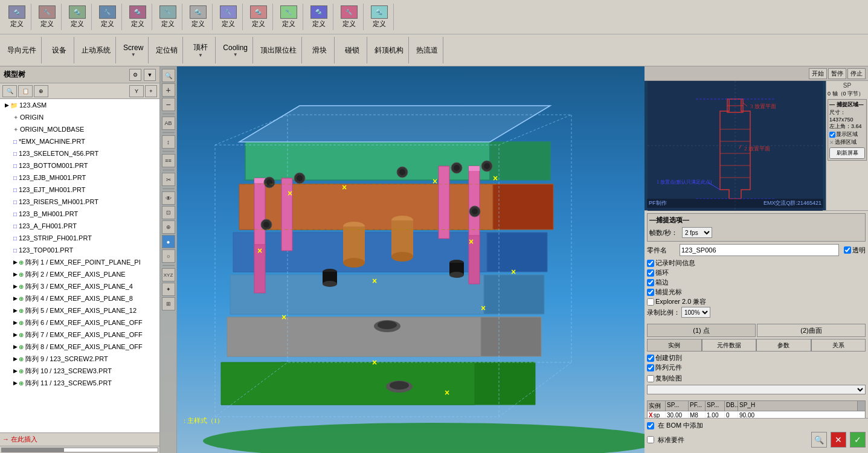 The image size is (868, 453). What do you see at coordinates (80, 238) in the screenshot?
I see `tree-item-strip_fh: □ 123_STRIP_FH001.PRT` at bounding box center [80, 238].